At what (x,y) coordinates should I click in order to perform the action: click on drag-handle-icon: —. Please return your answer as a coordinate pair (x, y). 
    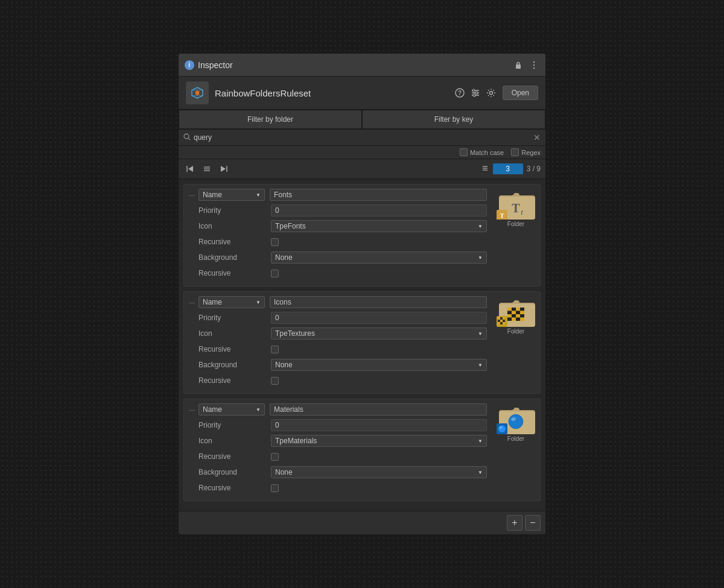
    Looking at the image, I should click on (192, 195).